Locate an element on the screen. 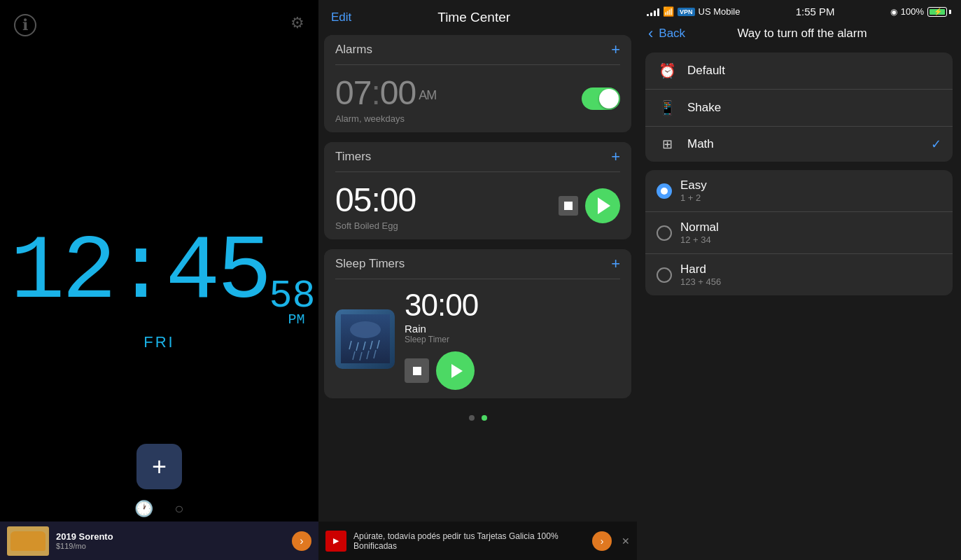  sleep-description: Sleep Timer is located at coordinates (512, 340).